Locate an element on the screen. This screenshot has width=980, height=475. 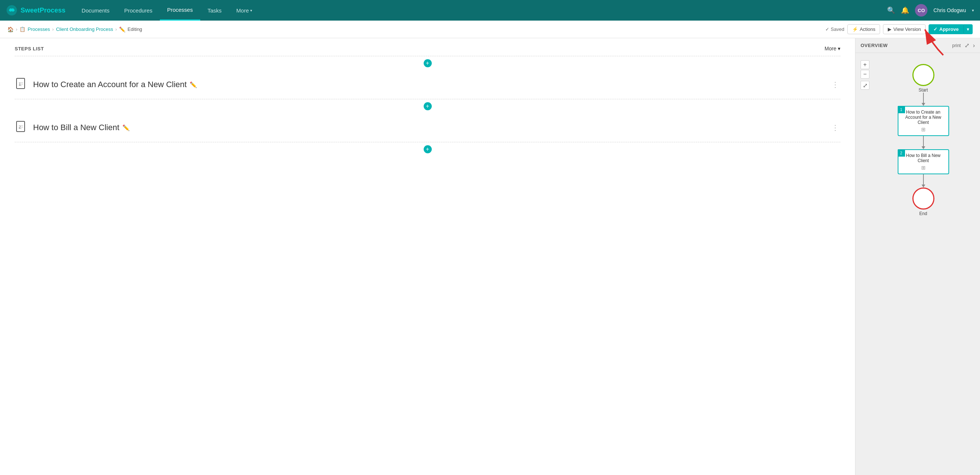
zoom-expand-button: ⤢ is located at coordinates (865, 85).